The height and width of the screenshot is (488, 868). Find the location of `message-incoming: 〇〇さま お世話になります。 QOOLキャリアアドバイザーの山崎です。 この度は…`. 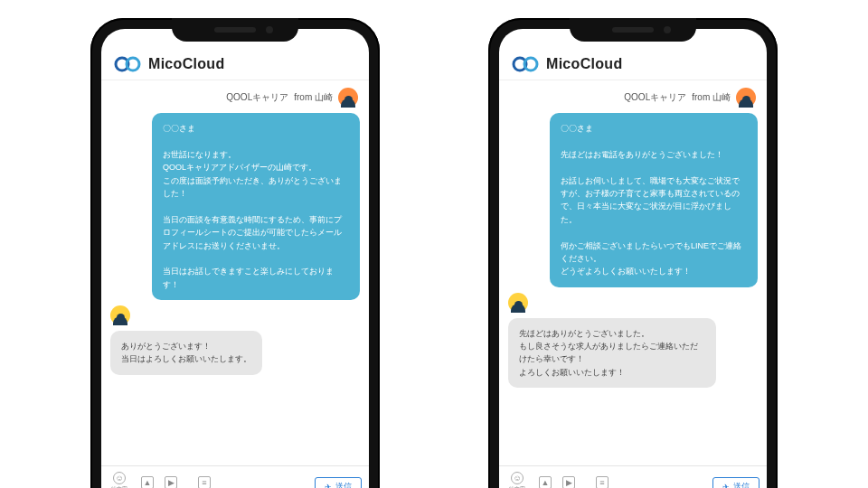

message-incoming: 〇〇さま お世話になります。 QOOLキャリアアドバイザーの山崎です。 この度は… is located at coordinates (256, 206).